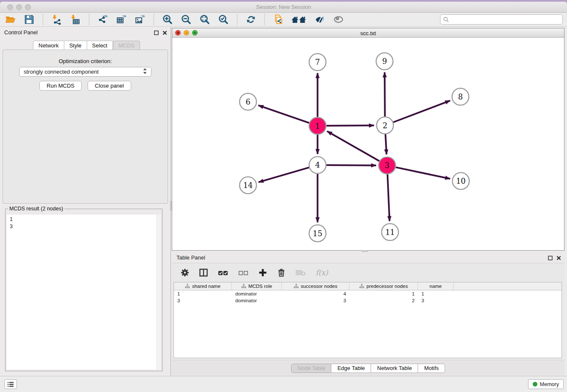 This screenshot has width=567, height=392. What do you see at coordinates (318, 126) in the screenshot?
I see `graph-node-1: 1` at bounding box center [318, 126].